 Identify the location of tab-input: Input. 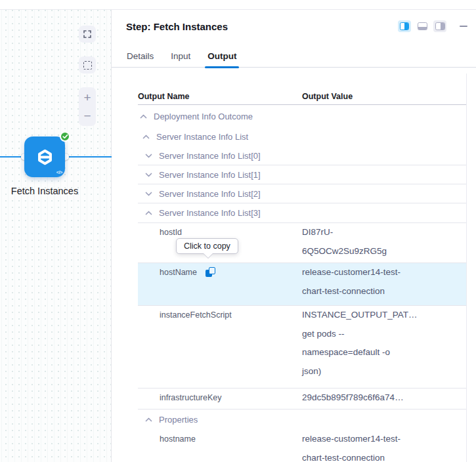
(181, 59).